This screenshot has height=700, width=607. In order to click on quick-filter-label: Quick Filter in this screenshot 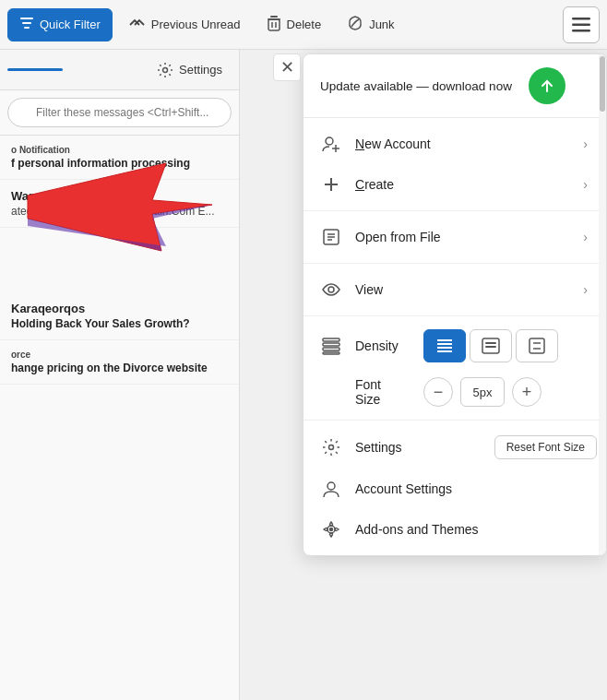, I will do `click(70, 24)`.